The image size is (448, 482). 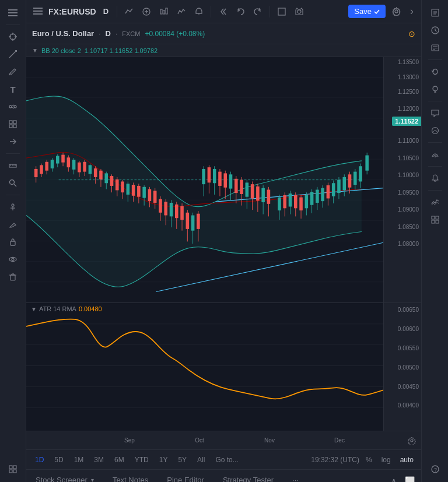 What do you see at coordinates (402, 180) in the screenshot?
I see `price-axis: 1.13500 1.13000 1.12500 1.12000 1.11522 …` at bounding box center [402, 180].